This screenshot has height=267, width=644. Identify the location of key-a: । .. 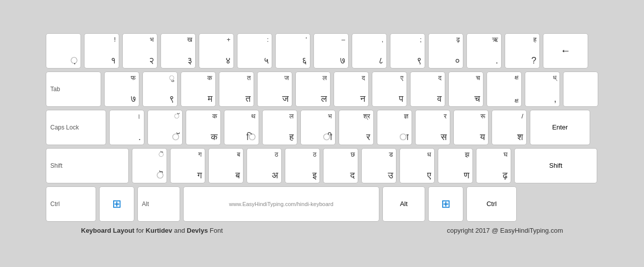
(127, 127).